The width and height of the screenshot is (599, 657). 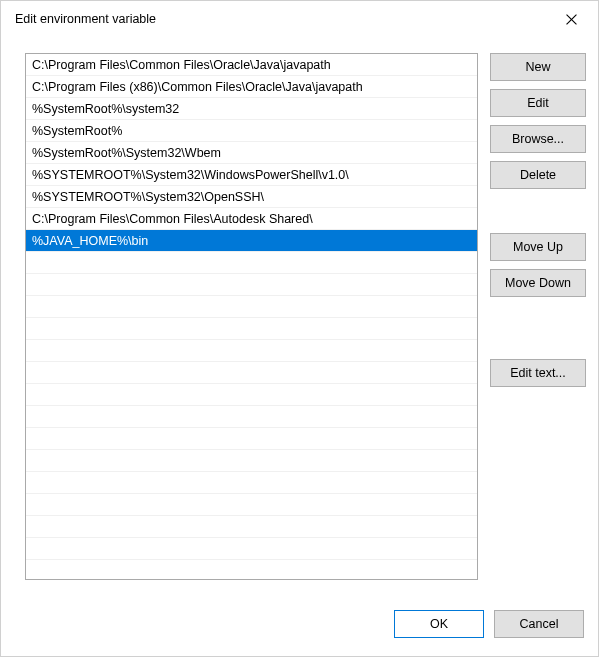 I want to click on ok-button: OK, so click(x=439, y=624).